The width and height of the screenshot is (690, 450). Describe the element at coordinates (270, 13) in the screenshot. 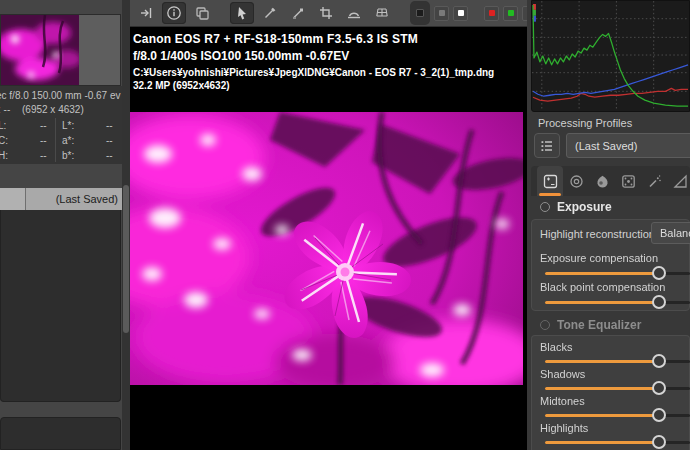

I see `eyedropper-icon` at that location.